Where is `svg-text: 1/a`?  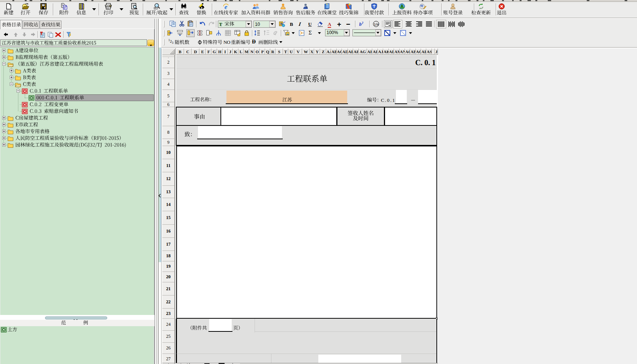
svg-text: 1/a is located at coordinates (376, 24).